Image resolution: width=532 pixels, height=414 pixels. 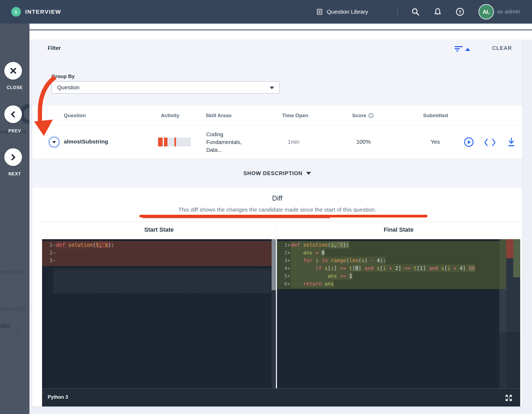 What do you see at coordinates (13, 309) in the screenshot?
I see `ghost-email-bottom: esignal@gn` at bounding box center [13, 309].